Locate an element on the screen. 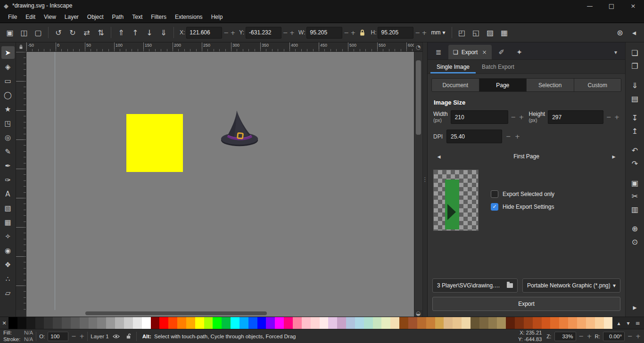  export-filename-field: 3 Player\SVG\drawing.png is located at coordinates (475, 286).